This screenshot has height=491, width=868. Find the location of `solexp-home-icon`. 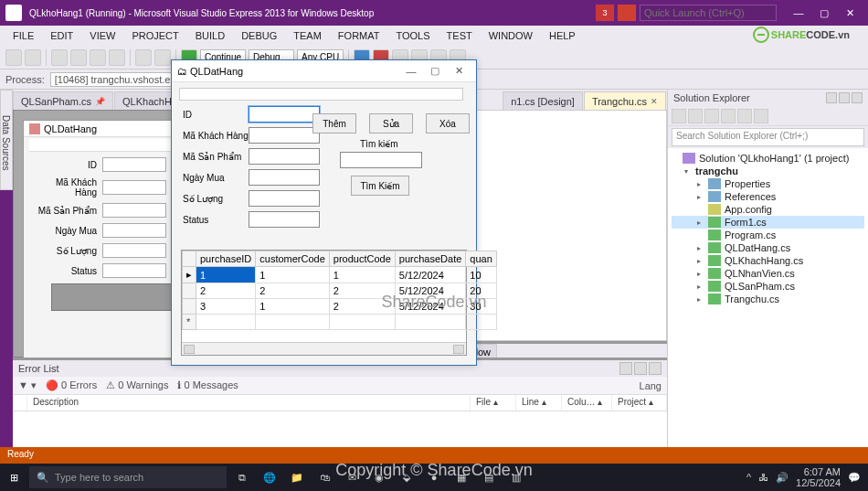

solexp-home-icon is located at coordinates (679, 116).